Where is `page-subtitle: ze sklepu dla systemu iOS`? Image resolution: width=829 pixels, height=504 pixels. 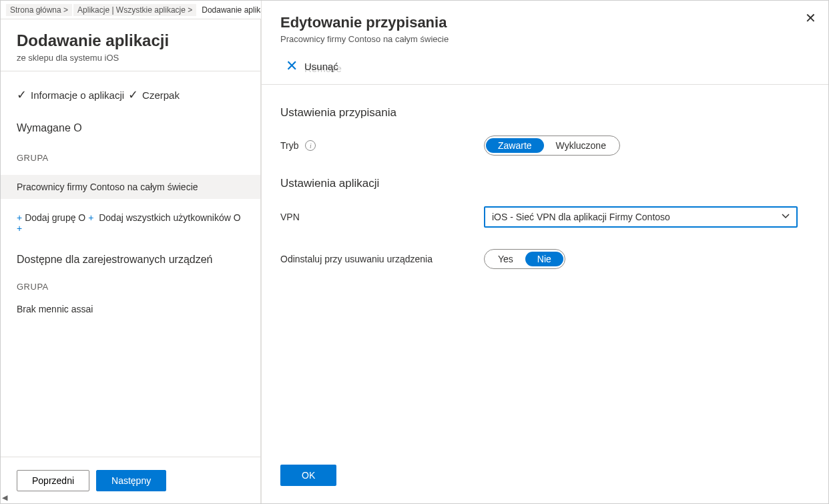 page-subtitle: ze sklepu dla systemu iOS is located at coordinates (131, 57).